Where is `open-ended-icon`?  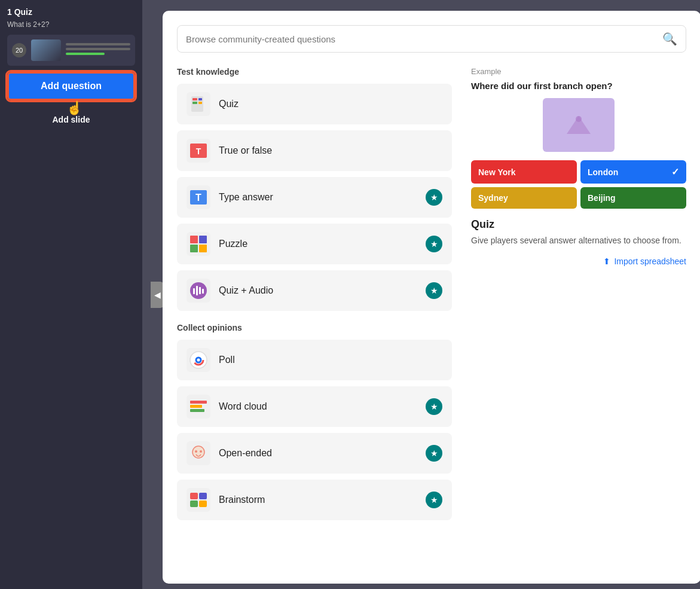
open-ended-icon is located at coordinates (198, 453).